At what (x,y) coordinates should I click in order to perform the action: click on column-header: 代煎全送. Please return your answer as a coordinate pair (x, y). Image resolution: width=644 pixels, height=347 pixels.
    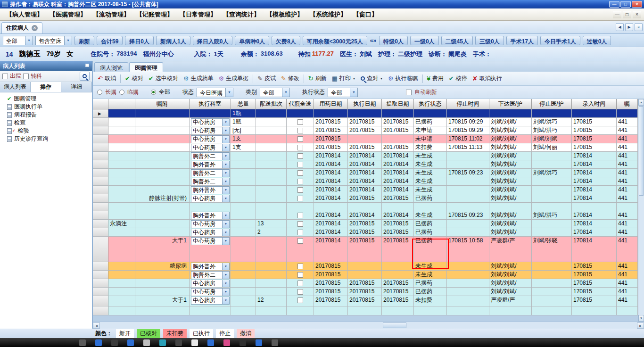
    Looking at the image, I should click on (300, 104).